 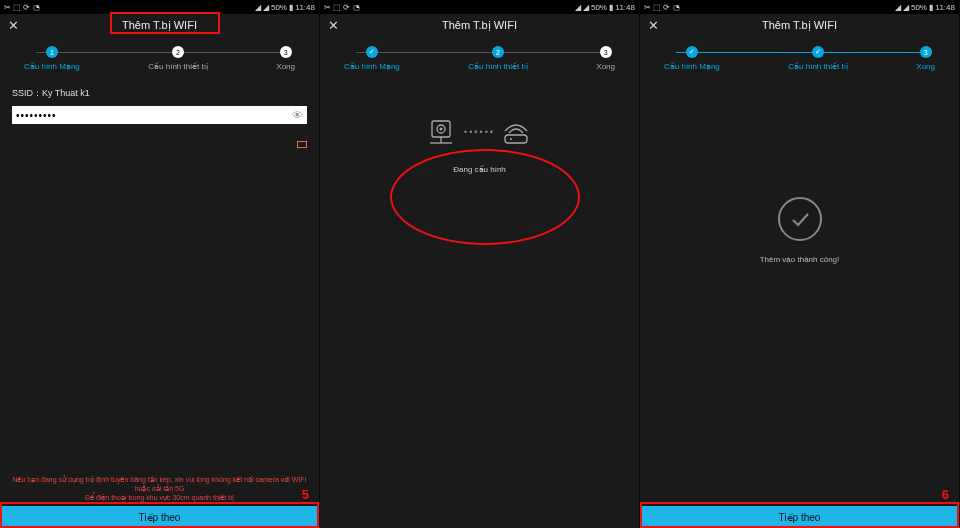 I want to click on success-check-icon, so click(x=800, y=219).